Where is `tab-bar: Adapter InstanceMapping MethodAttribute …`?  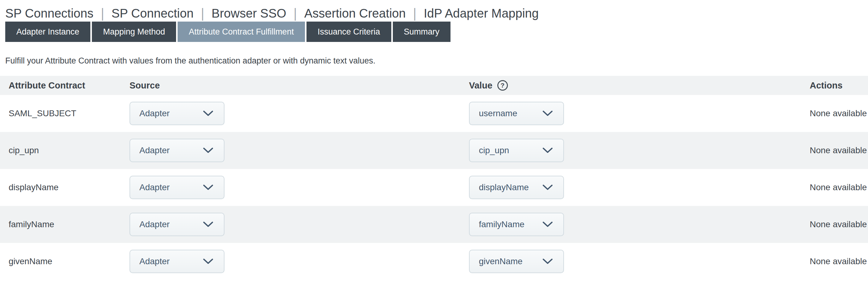
tab-bar: Adapter InstanceMapping MethodAttribute … is located at coordinates (437, 32).